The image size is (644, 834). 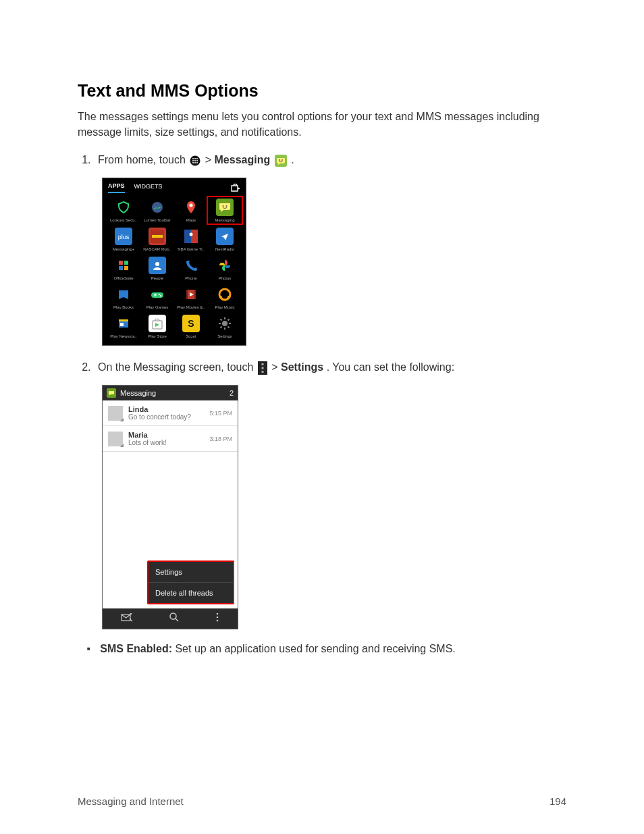 I want to click on app-label: Lumen Toolbar, so click(x=157, y=220).